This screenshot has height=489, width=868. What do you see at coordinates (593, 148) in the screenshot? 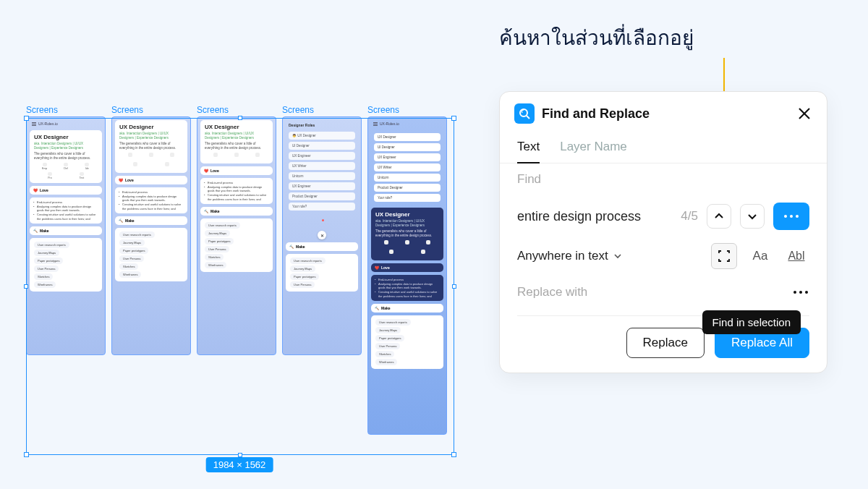
I see `tab-layer-name: Layer Name` at bounding box center [593, 148].